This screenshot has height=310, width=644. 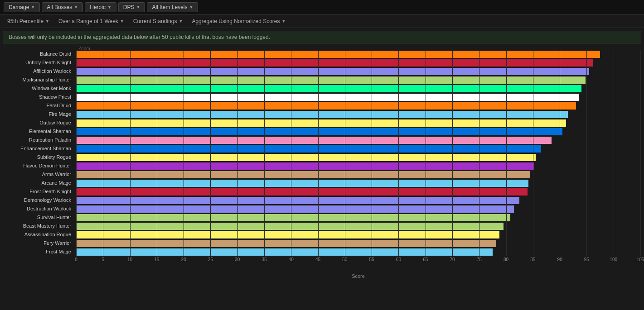 I want to click on x-tick: 70, so click(x=452, y=260).